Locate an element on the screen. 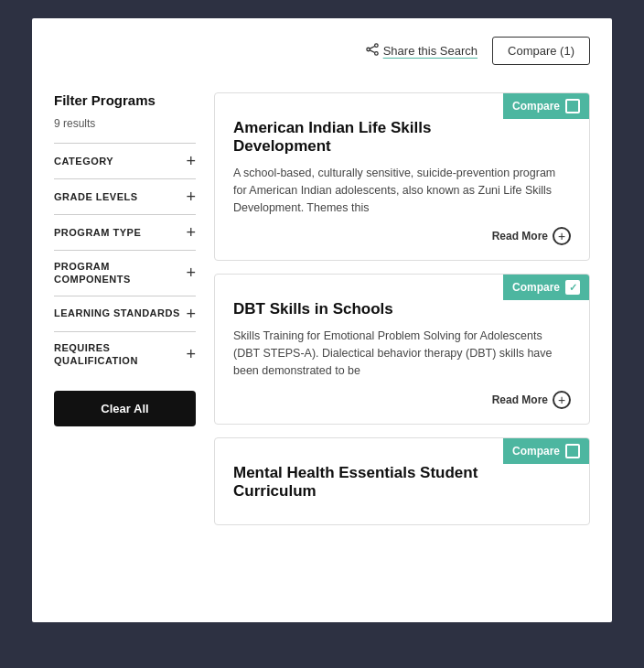 The width and height of the screenshot is (644, 668). filter-program-type: PROGRAM TYPE + is located at coordinates (124, 232).